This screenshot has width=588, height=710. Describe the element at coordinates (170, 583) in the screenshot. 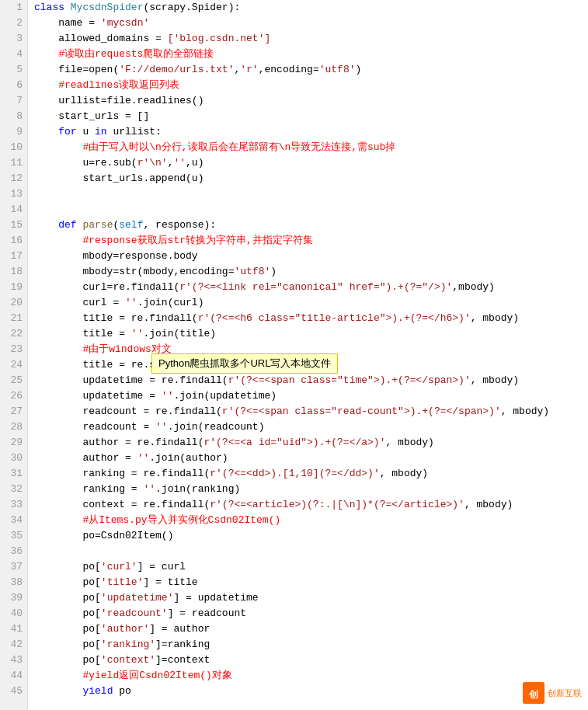

I see `token-plain: ] = title` at that location.